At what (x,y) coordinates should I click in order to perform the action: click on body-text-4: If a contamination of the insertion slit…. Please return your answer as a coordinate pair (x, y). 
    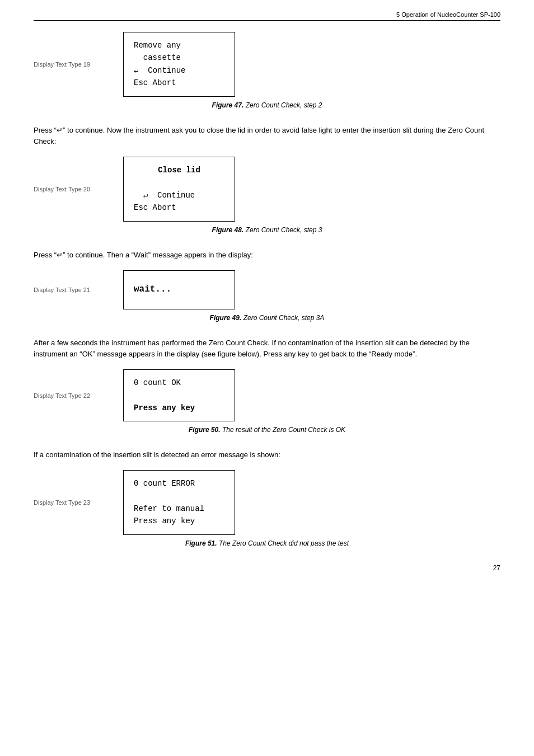
    Looking at the image, I should click on (267, 456).